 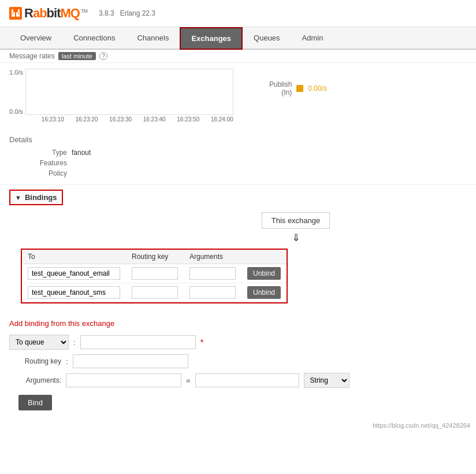 What do you see at coordinates (296, 238) in the screenshot?
I see `arrow-down-icon: ⇓` at bounding box center [296, 238].